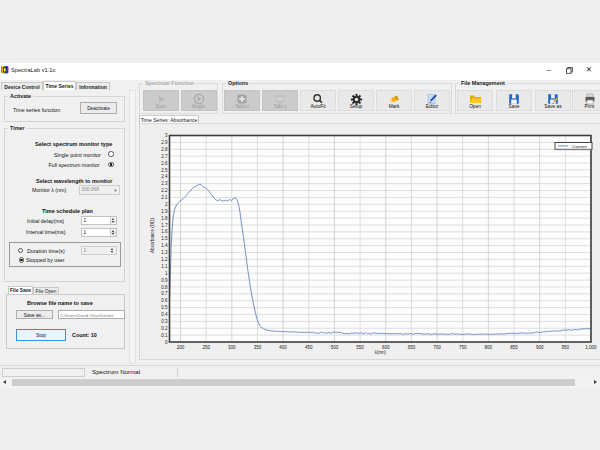 The width and height of the screenshot is (600, 450). What do you see at coordinates (166, 136) in the screenshot?
I see `svg-text: 3` at bounding box center [166, 136].